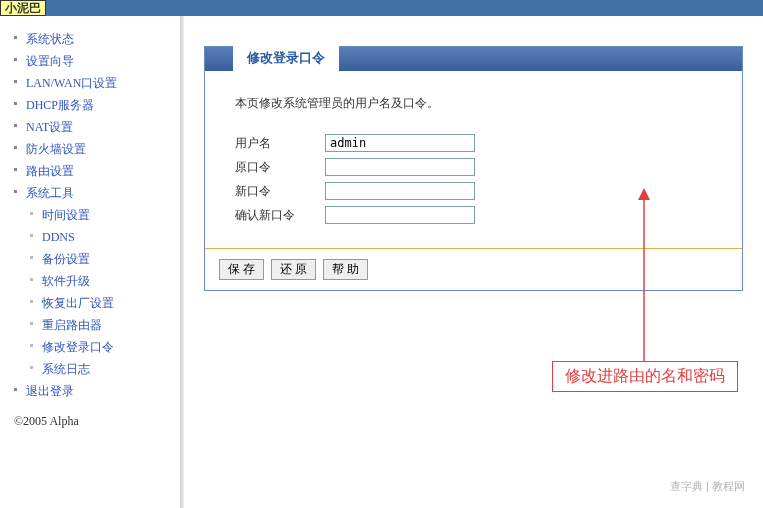 Image resolution: width=763 pixels, height=508 pixels. Describe the element at coordinates (72, 83) in the screenshot. I see `sidebar-link: LAN/WAN口设置` at that location.